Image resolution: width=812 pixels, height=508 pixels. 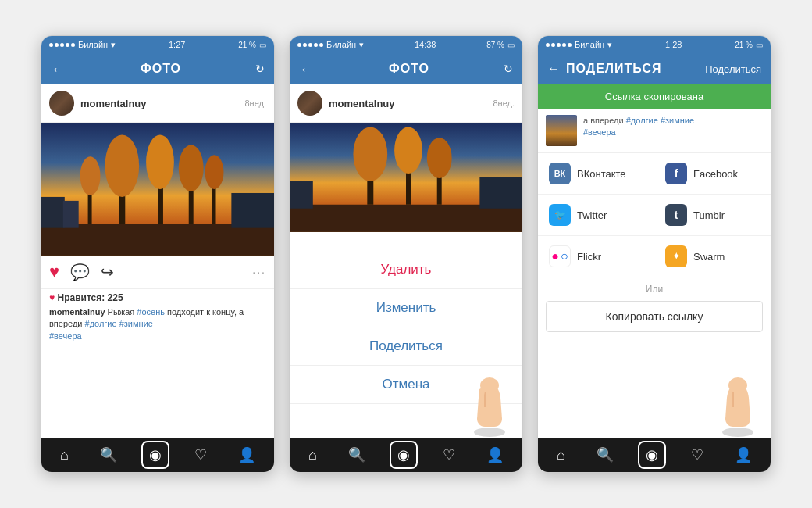 I want to click on status-bar-2: Билайн ▾ 14:38 87 % ▭, so click(x=406, y=45).